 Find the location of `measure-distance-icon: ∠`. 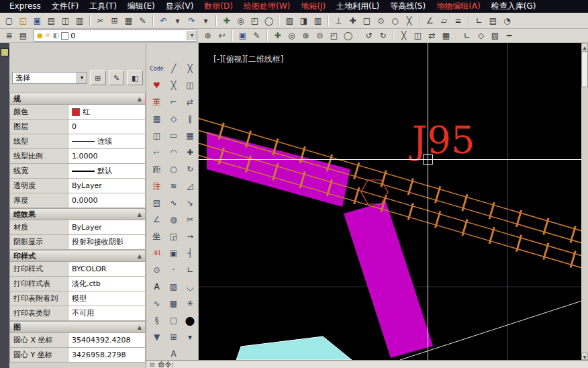

measure-distance-icon: ∠ is located at coordinates (430, 21).